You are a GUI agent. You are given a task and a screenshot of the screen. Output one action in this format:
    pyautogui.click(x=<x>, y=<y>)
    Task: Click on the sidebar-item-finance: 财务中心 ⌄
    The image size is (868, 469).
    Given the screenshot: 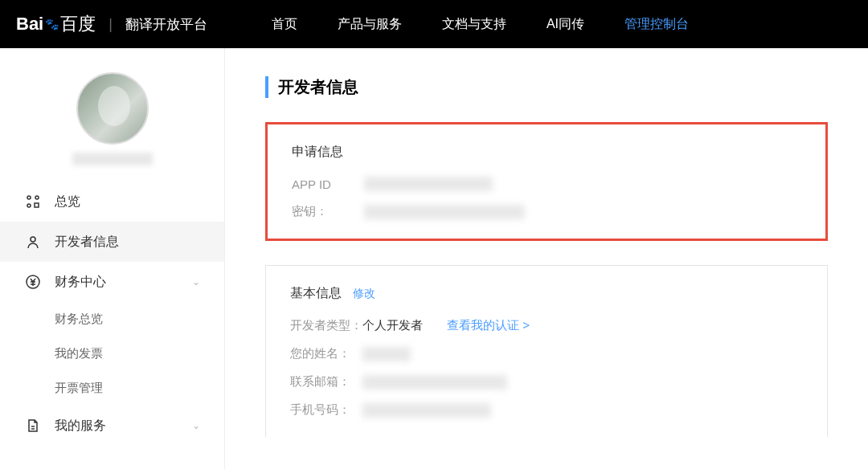 What is the action you would take?
    pyautogui.click(x=113, y=282)
    